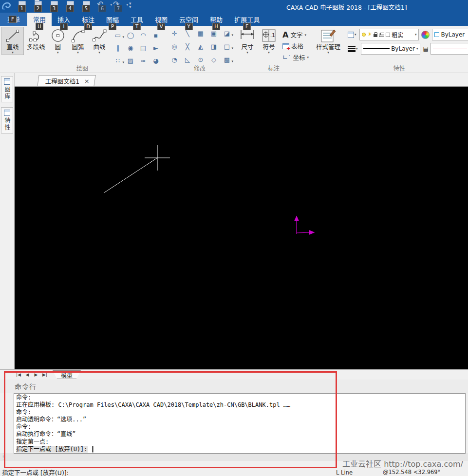 The width and height of the screenshot is (468, 476). I want to click on style-manager-group: 样式管理 ▾, so click(328, 49).